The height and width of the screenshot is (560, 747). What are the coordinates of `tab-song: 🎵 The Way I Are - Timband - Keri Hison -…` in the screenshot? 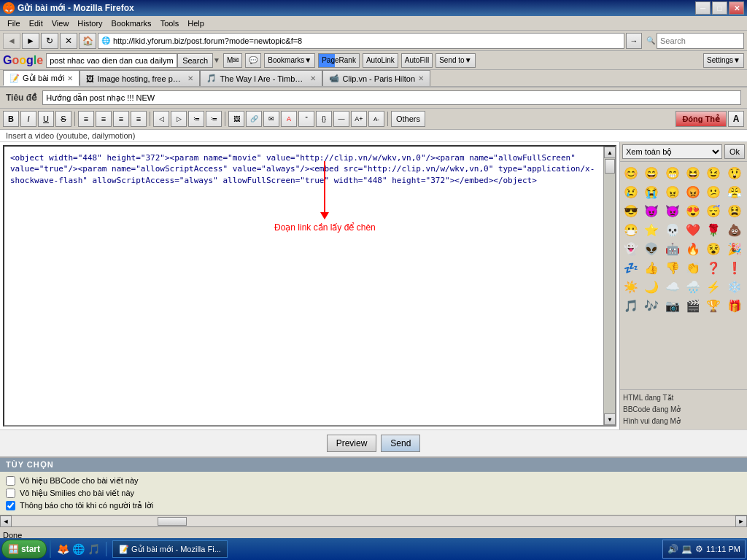 It's located at (261, 78).